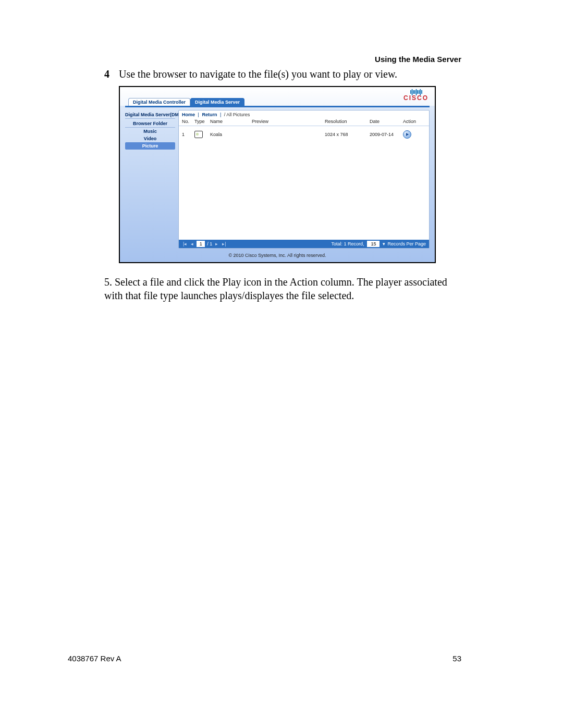  Describe the element at coordinates (277, 255) in the screenshot. I see `copyright-text: © 2010 Cisco Systems, Inc. All rights re…` at that location.